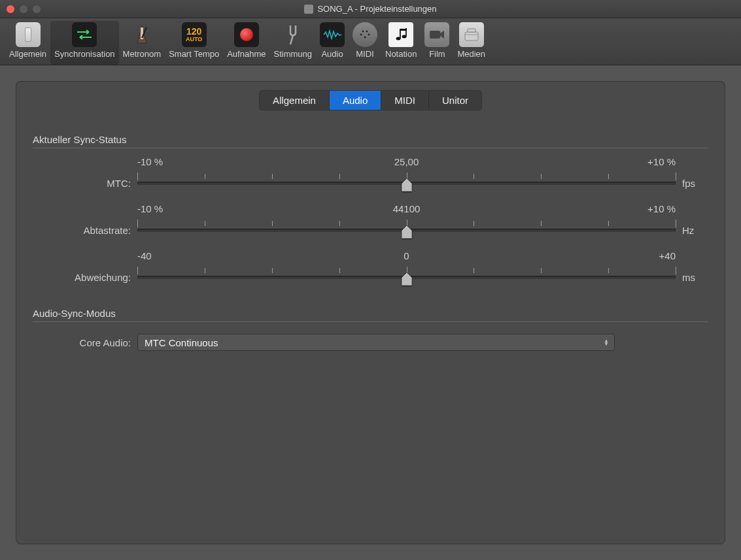 Image resolution: width=741 pixels, height=560 pixels. I want to click on slider-samplerate-row: Abtastrate: -10 % 44100 +10 %, so click(370, 222).